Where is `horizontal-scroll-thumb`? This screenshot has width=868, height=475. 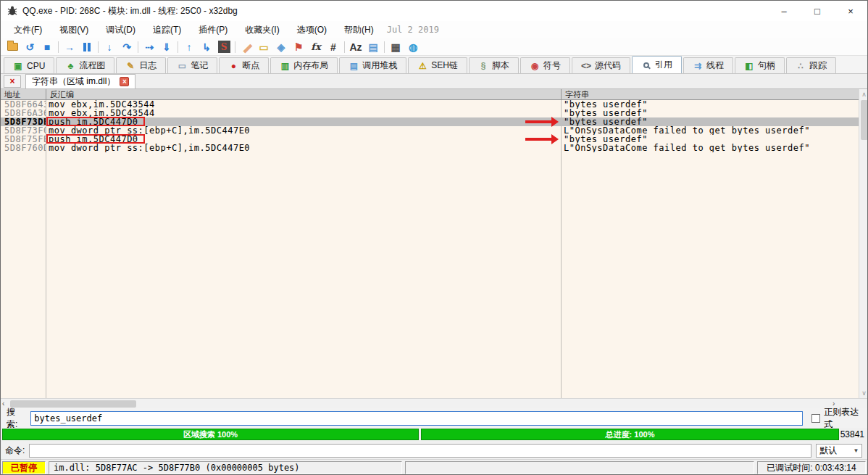
horizontal-scroll-thumb is located at coordinates (73, 404).